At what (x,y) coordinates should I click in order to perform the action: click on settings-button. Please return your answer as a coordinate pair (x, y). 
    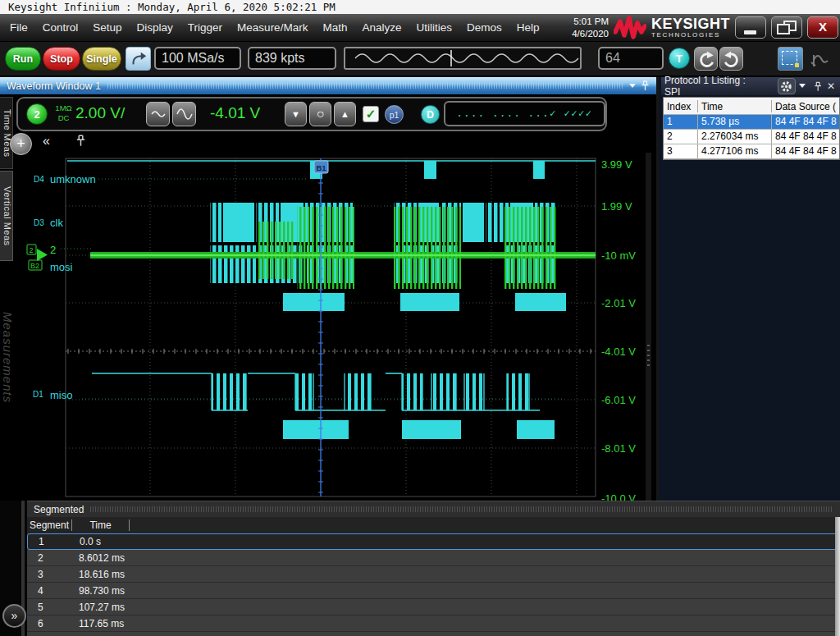
    Looking at the image, I should click on (787, 86).